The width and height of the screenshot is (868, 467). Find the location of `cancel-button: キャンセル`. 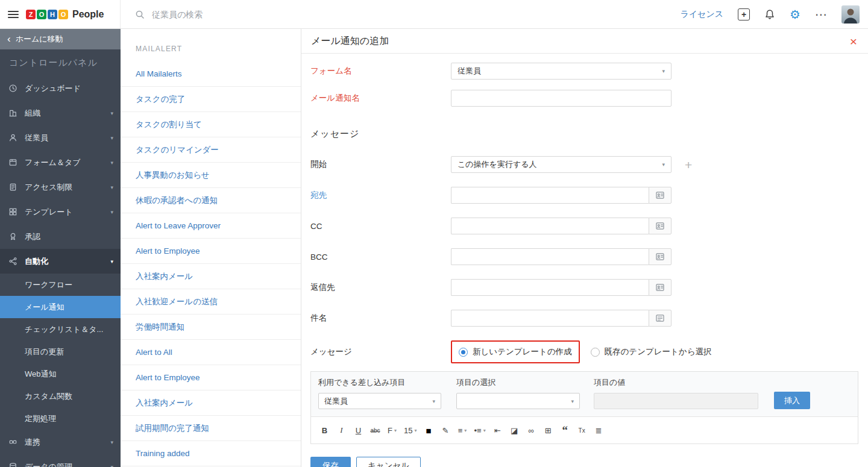

cancel-button: キャンセル is located at coordinates (388, 462).